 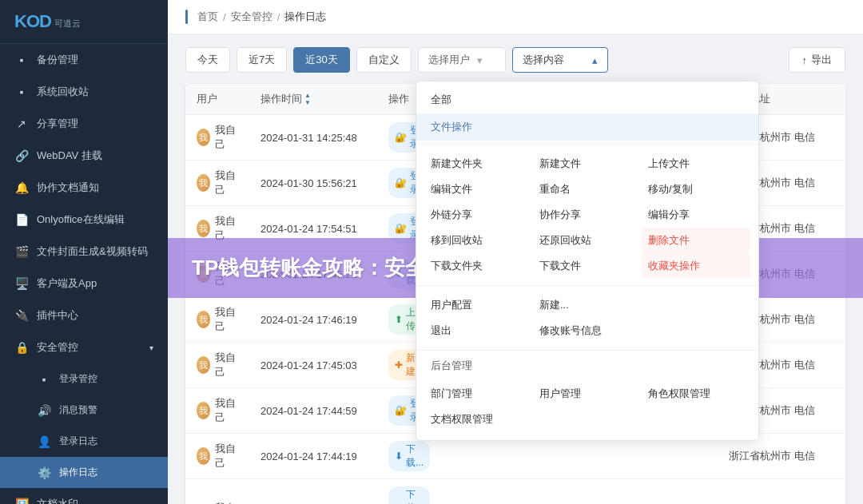 What do you see at coordinates (208, 17) in the screenshot?
I see `breadcrumb-home: 首页` at bounding box center [208, 17].